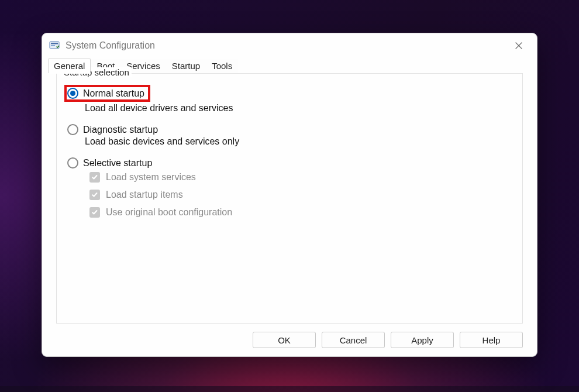  What do you see at coordinates (290, 337) in the screenshot?
I see `dialog-buttons: OK Cancel Apply Help` at bounding box center [290, 337].